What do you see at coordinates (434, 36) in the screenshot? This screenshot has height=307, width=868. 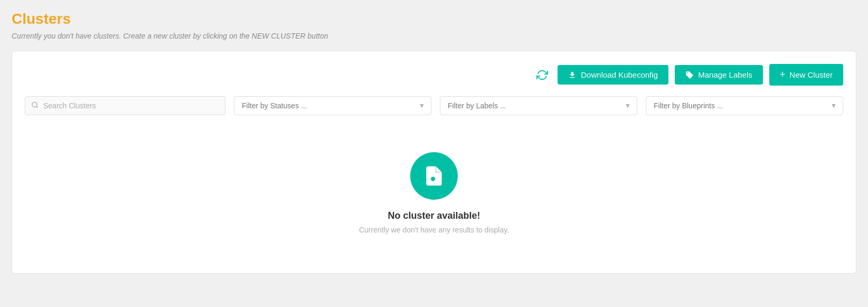 I see `page-subtitle: Currently you don't have clusters. Creat…` at bounding box center [434, 36].